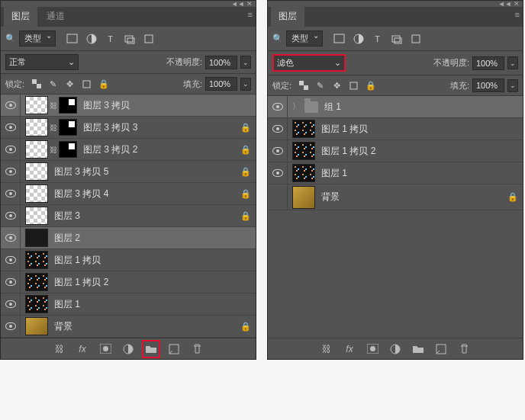 Image resolution: width=525 pixels, height=420 pixels. Describe the element at coordinates (359, 38) in the screenshot. I see `filter-adjustment-icon` at that location.